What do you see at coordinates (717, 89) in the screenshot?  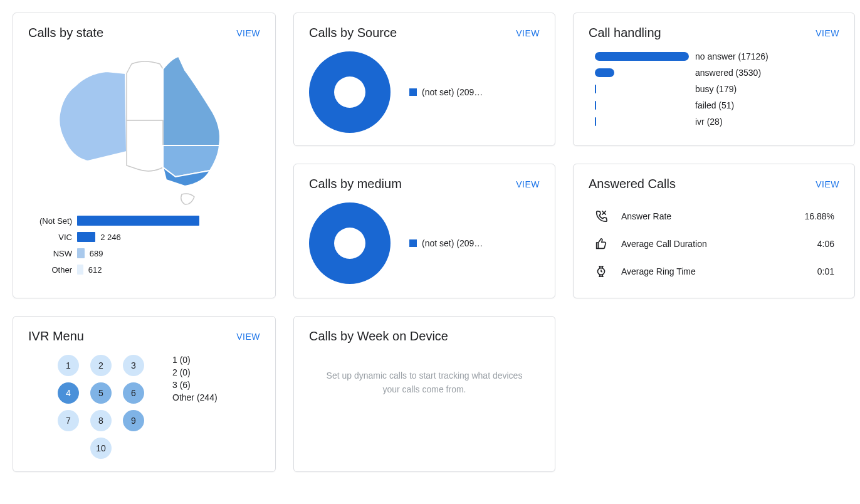 I see `handling-bars: no answer (17126)answered (3530)busy (17…` at bounding box center [717, 89].